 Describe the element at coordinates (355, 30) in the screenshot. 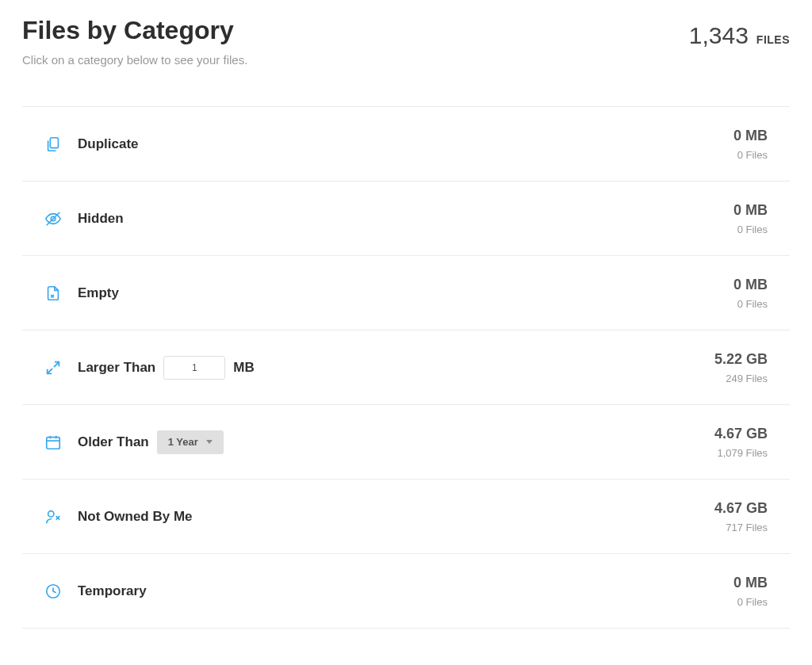

I see `page-title: Files by Category` at that location.